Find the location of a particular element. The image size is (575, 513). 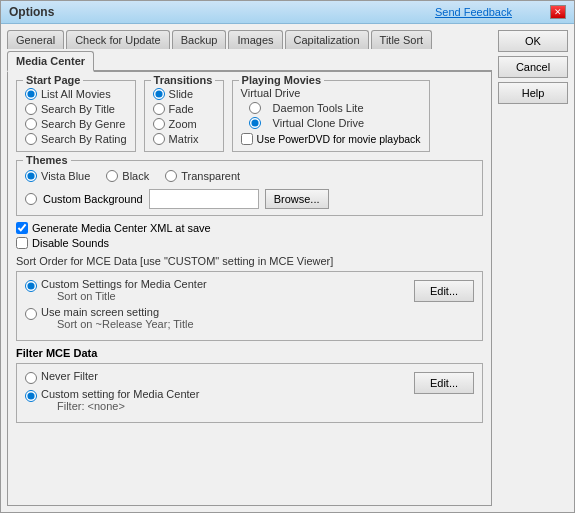

generate-xml-row: Generate Media Center XML at save is located at coordinates (250, 228).